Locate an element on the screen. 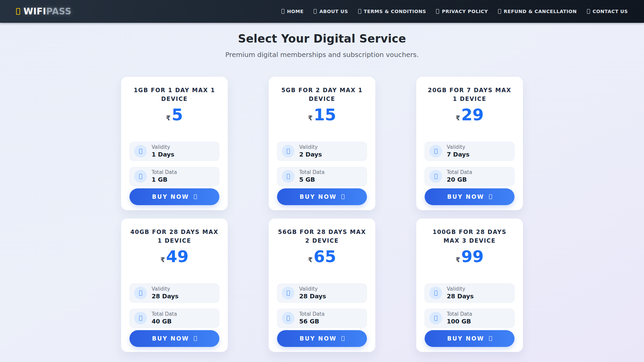 The height and width of the screenshot is (362, 644). plan-price: ₹ 49 is located at coordinates (174, 257).